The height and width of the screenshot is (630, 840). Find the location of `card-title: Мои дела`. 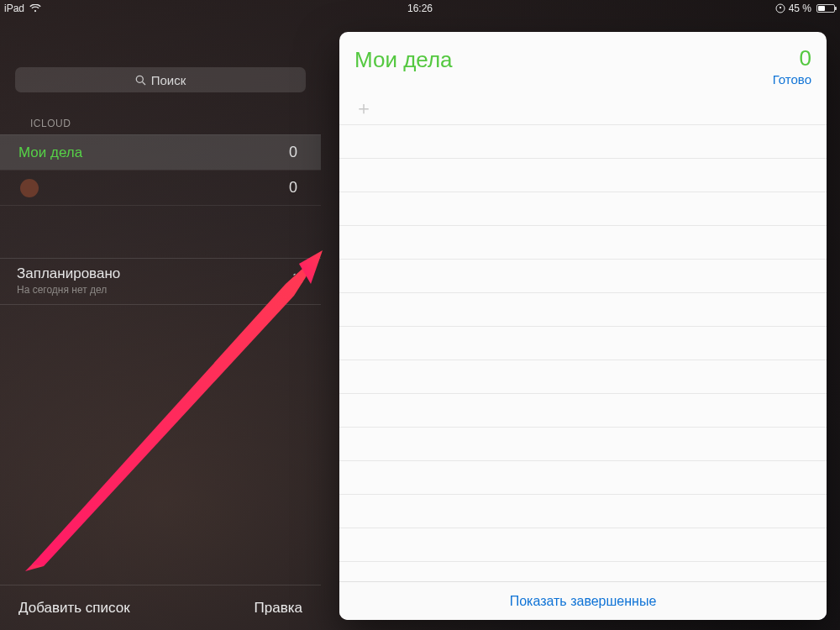

card-title: Мои дела is located at coordinates (403, 60).